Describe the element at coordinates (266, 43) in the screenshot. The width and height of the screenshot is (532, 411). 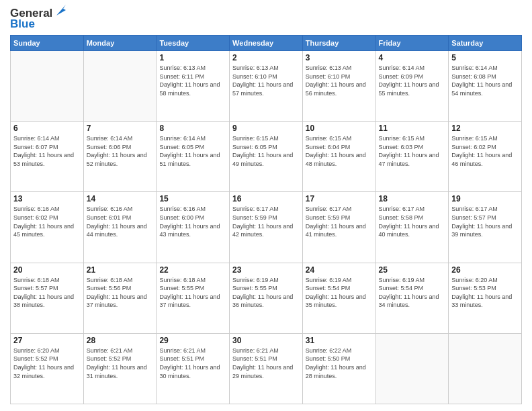
I see `weekday-wednesday: Wednesday` at that location.